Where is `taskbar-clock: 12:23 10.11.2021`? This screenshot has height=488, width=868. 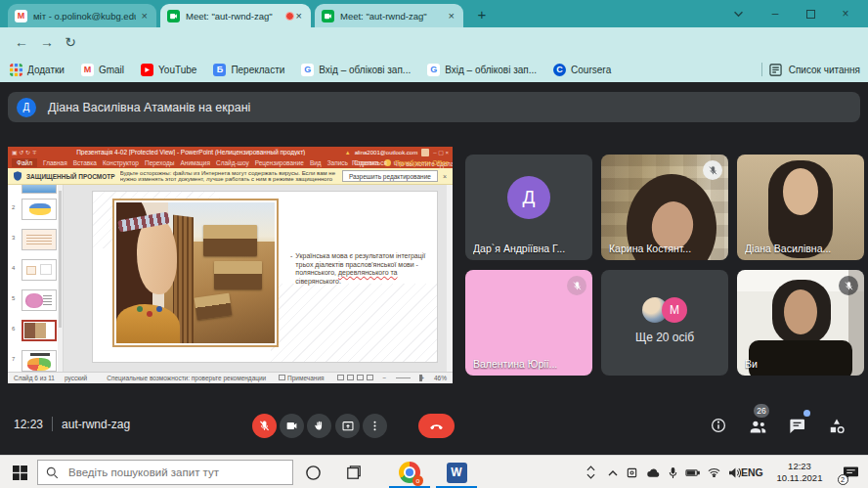
taskbar-clock: 12:23 10.11.2021 is located at coordinates (800, 472).